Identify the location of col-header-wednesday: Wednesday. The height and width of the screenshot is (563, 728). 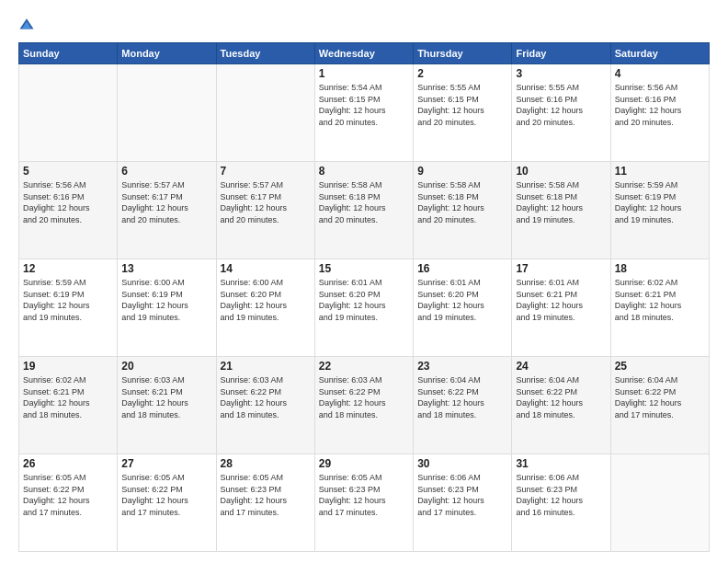
(364, 53).